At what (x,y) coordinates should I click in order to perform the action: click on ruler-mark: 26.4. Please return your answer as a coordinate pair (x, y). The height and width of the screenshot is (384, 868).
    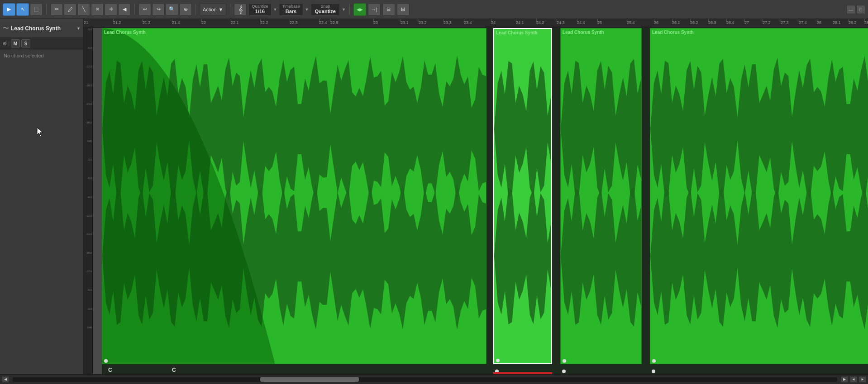
    Looking at the image, I should click on (730, 23).